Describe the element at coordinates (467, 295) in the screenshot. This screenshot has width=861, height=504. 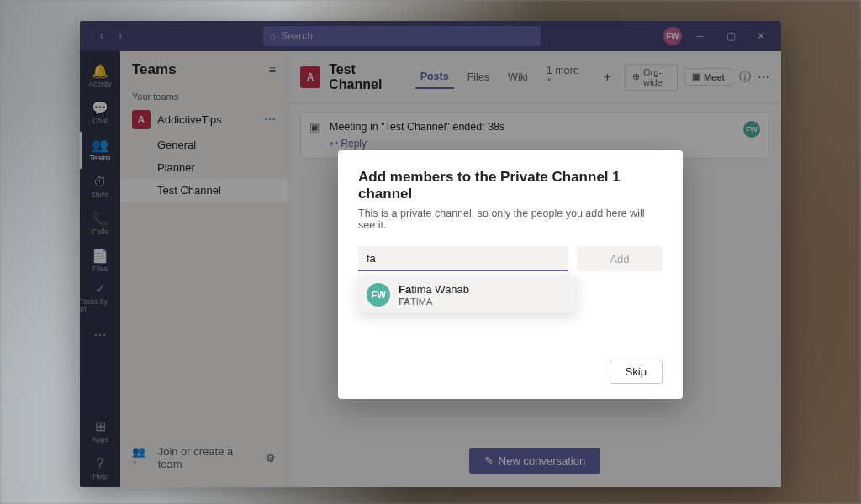
I see `suggestion-item: FW Fatima Wahab FATIMA` at that location.